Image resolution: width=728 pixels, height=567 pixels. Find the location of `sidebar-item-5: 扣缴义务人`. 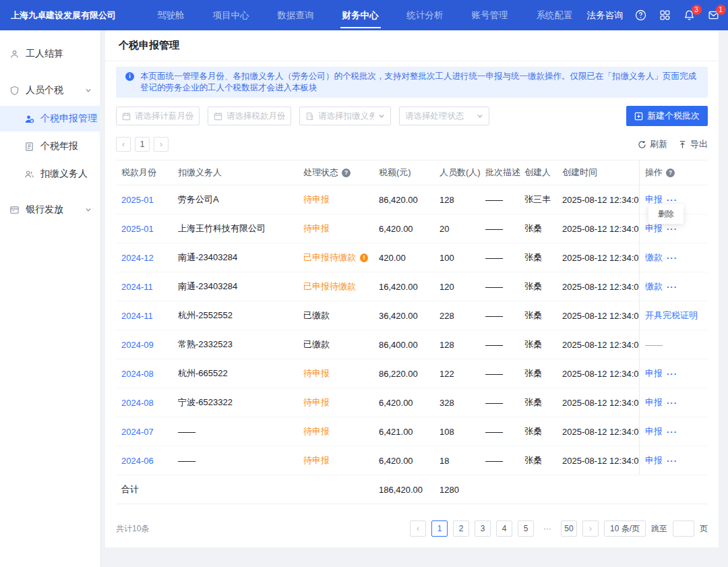

sidebar-item-5: 扣缴义务人 is located at coordinates (50, 174).